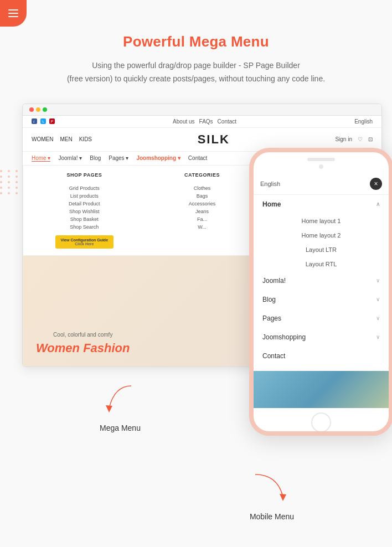 Image resolution: width=392 pixels, height=547 pixels. Describe the element at coordinates (84, 211) in the screenshot. I see `list-item: Shop Wishlist` at that location.